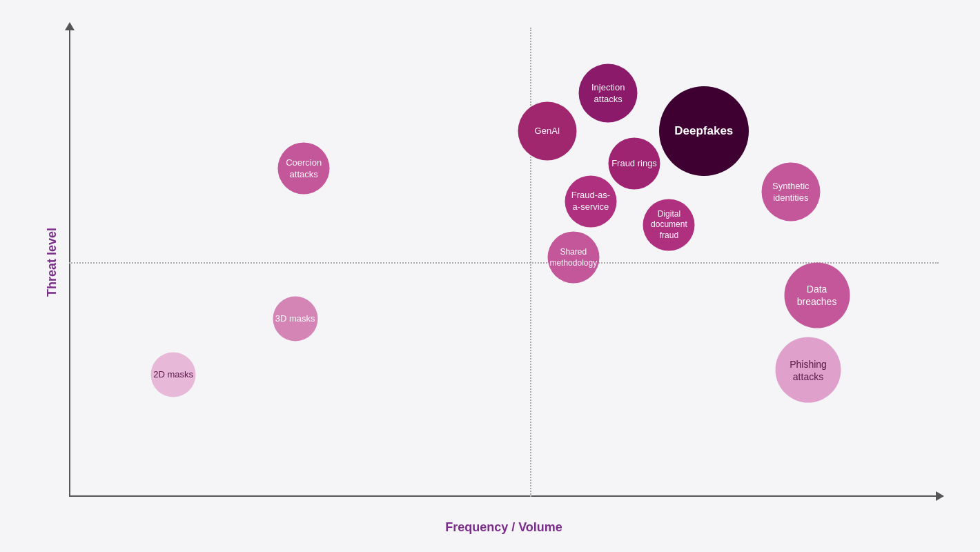 The width and height of the screenshot is (980, 552). What do you see at coordinates (635, 164) in the screenshot?
I see `bubble-fraud-rings: Fraud rings` at bounding box center [635, 164].